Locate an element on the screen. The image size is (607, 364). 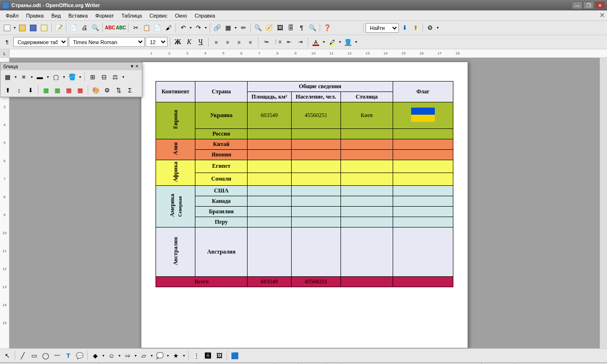
maximize-button: ❐ is located at coordinates (589, 5).